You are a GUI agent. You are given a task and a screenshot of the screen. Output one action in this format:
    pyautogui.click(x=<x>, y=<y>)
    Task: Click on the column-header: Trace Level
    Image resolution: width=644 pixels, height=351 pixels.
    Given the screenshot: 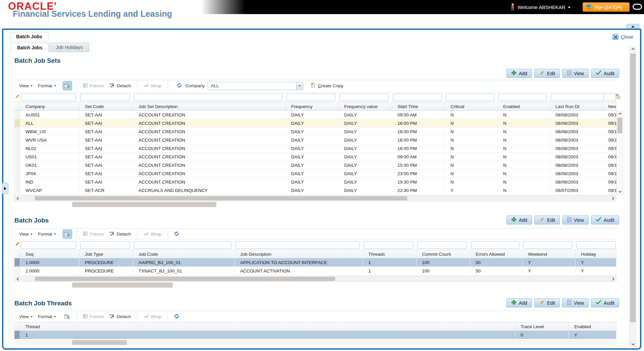 What is the action you would take?
    pyautogui.click(x=542, y=327)
    